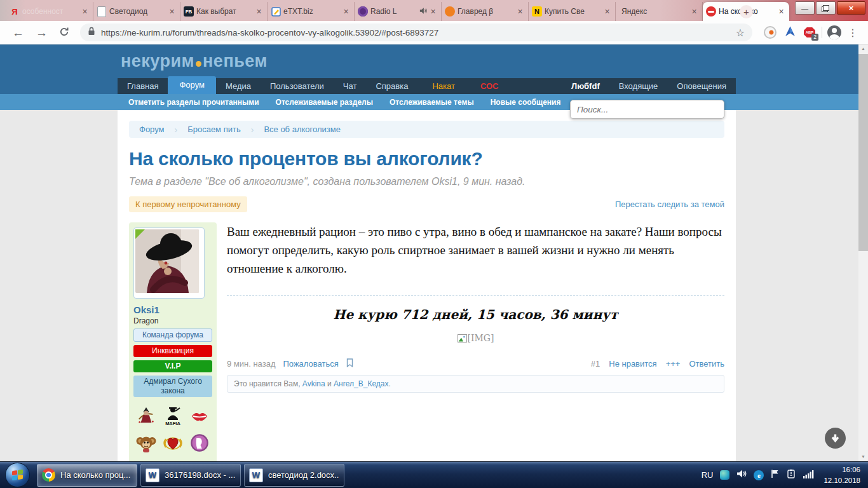  What do you see at coordinates (297, 86) in the screenshot?
I see `nav-item-polzovateli: Пользователи` at bounding box center [297, 86].